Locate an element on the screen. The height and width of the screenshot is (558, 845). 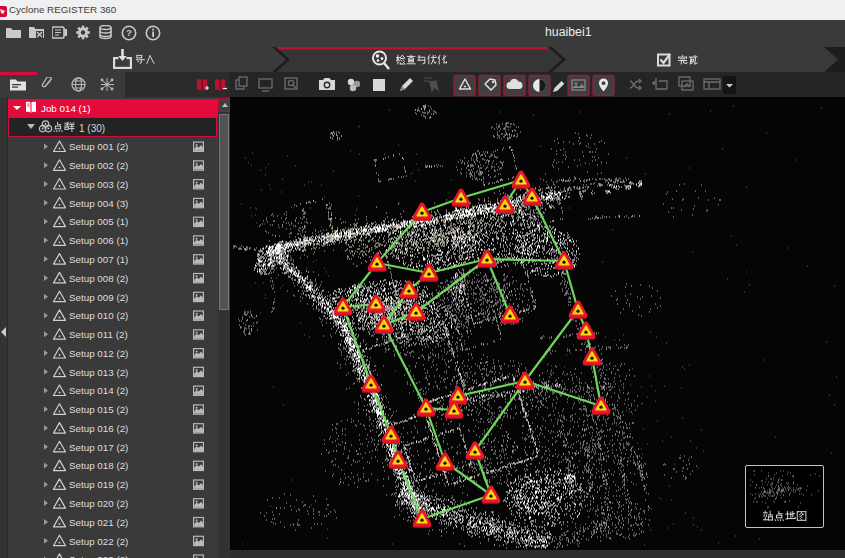
svg-text: Setup 011 (2) is located at coordinates (98, 334).